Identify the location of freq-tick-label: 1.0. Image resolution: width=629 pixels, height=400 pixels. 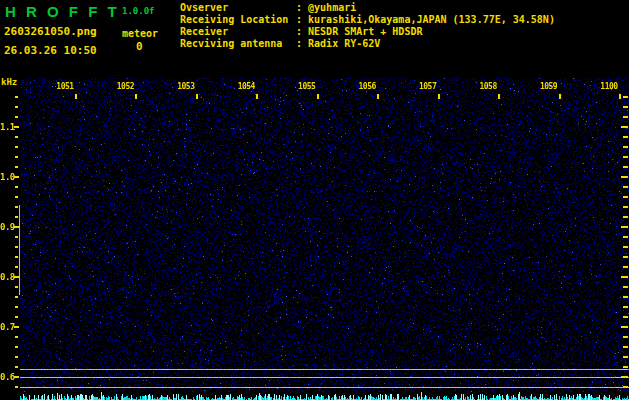
(6, 177).